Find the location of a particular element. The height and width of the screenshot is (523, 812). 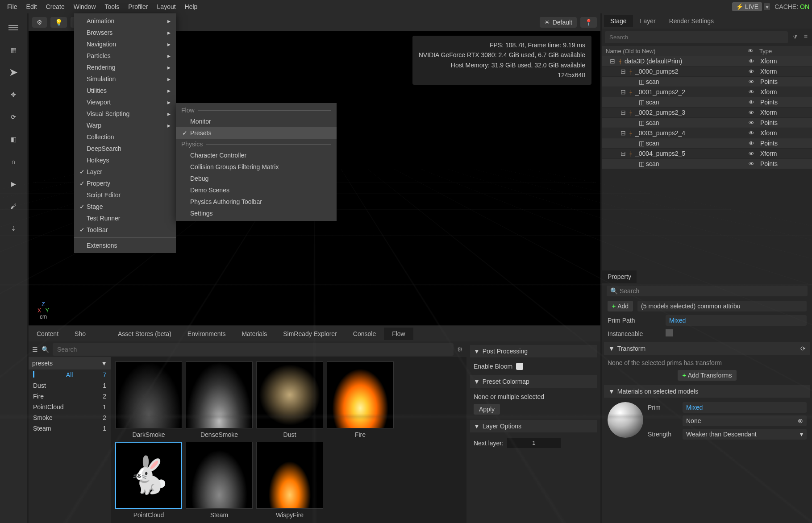

stage-search-input is located at coordinates (696, 37).